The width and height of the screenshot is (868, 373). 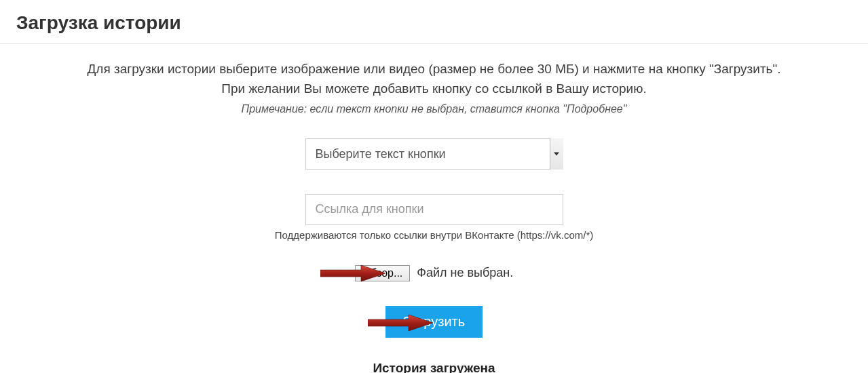 I want to click on button-text-select-wrap: Выберите текст кнопки, so click(x=434, y=154).